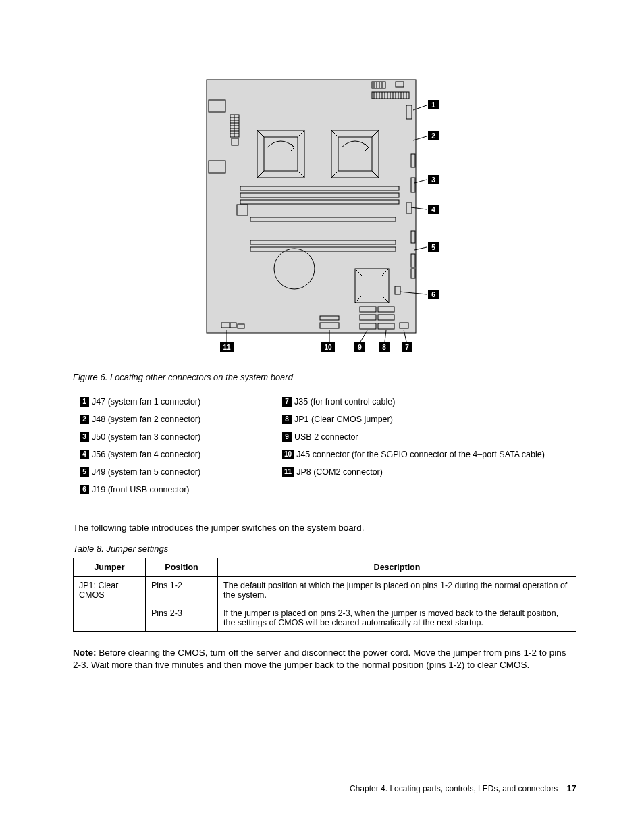 Image resolution: width=644 pixels, height=834 pixels. What do you see at coordinates (433, 247) in the screenshot?
I see `svg-text: 5` at bounding box center [433, 247].